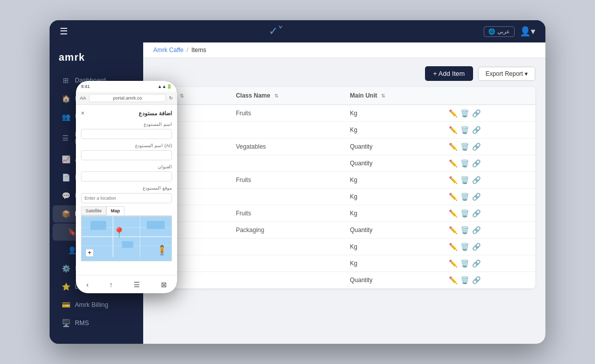 The width and height of the screenshot is (595, 364). Describe the element at coordinates (126, 239) in the screenshot. I see `map-view: 📍 🧍 +` at that location.